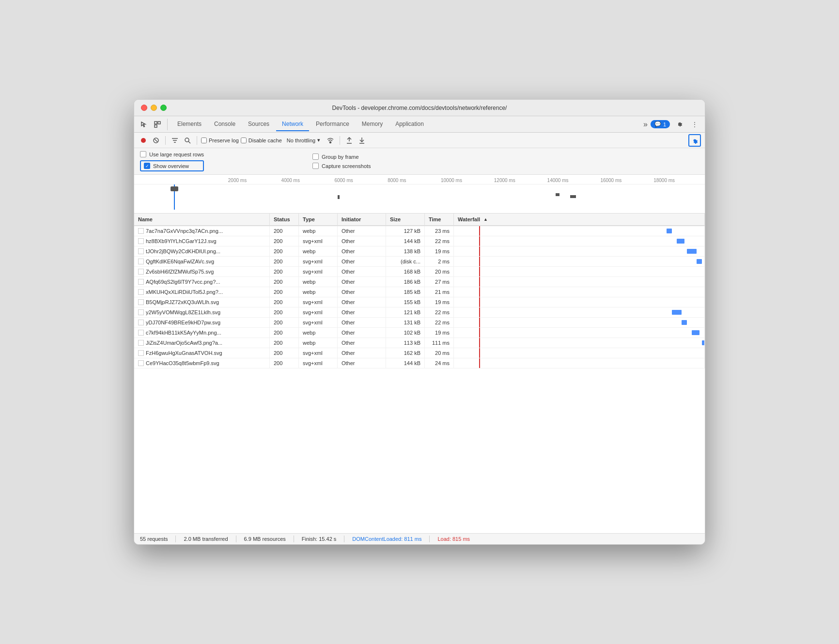 The image size is (839, 644). I want to click on table-row: c7kf94kHB11kK5AyYyMn.png... 200 webp Oth…, so click(420, 333).